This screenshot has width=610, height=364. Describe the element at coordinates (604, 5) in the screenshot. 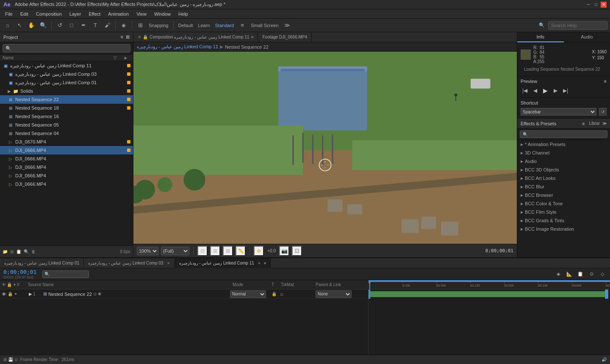

I see `close-button: ✕` at that location.